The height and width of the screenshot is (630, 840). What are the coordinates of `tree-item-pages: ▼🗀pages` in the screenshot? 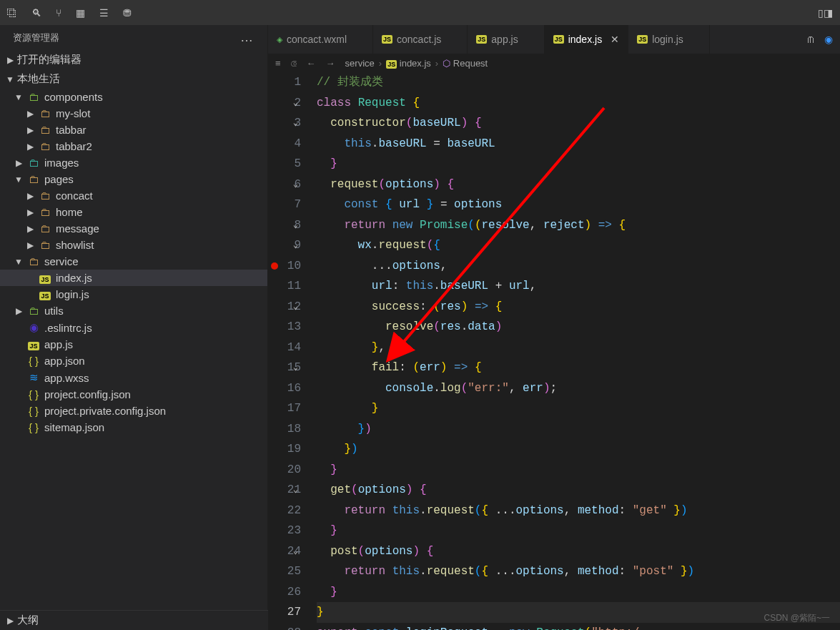 It's located at (134, 179).